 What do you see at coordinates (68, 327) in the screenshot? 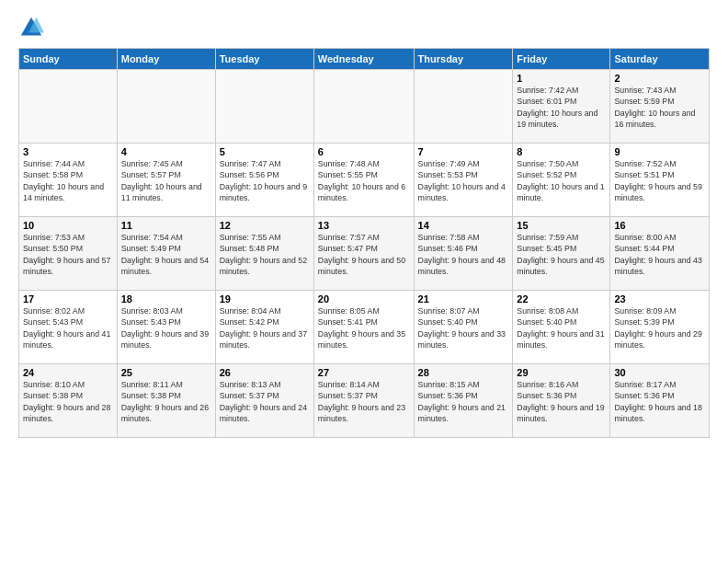
I see `day-info: Sunrise: 8:02 AM Sunset: 5:43 PM Dayligh…` at bounding box center [68, 327].